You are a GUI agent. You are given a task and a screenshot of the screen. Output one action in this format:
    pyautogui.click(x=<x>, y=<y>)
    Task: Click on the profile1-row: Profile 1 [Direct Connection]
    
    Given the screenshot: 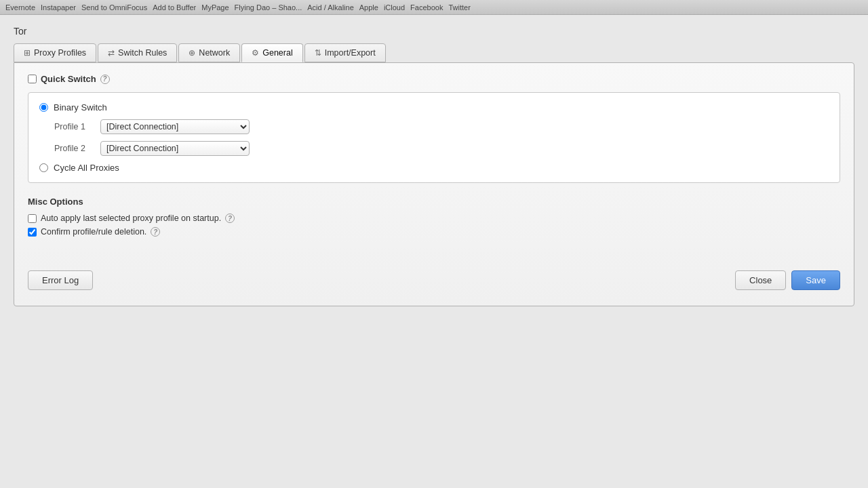 What is the action you would take?
    pyautogui.click(x=441, y=127)
    